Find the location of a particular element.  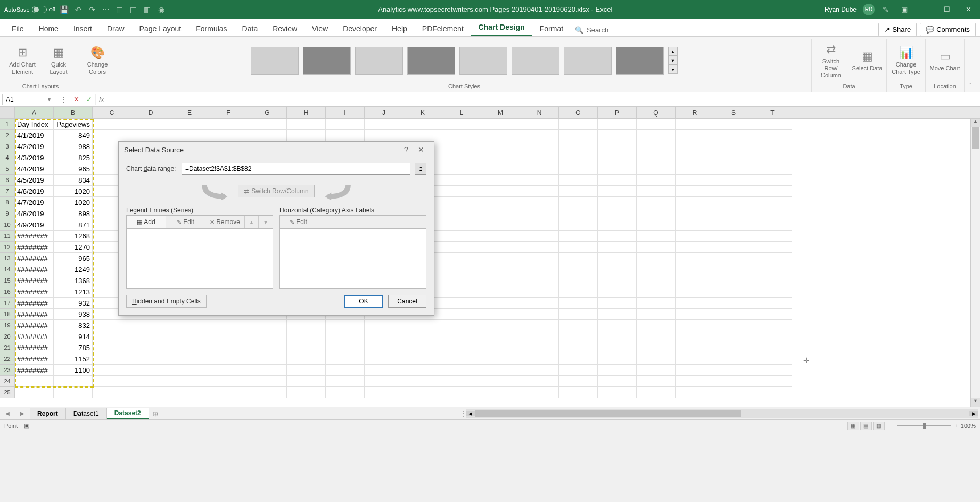

dialog-title-text: Select Data Source is located at coordinates (154, 150).